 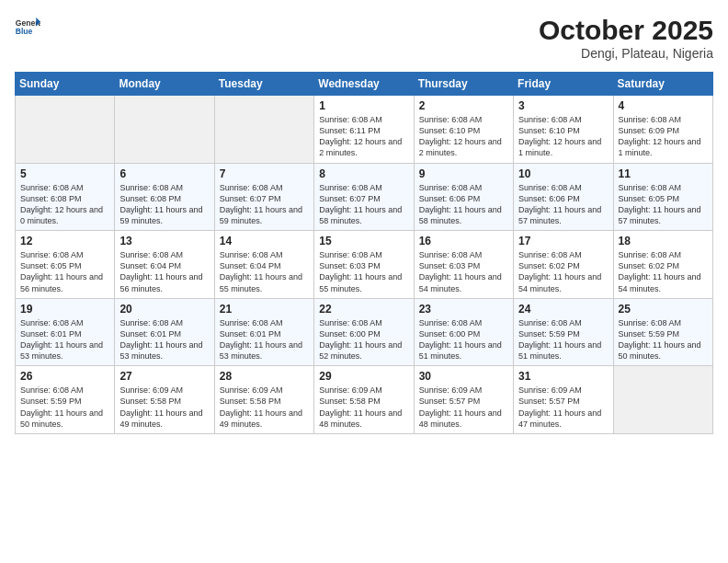 I want to click on day-number: 12, so click(x=64, y=241).